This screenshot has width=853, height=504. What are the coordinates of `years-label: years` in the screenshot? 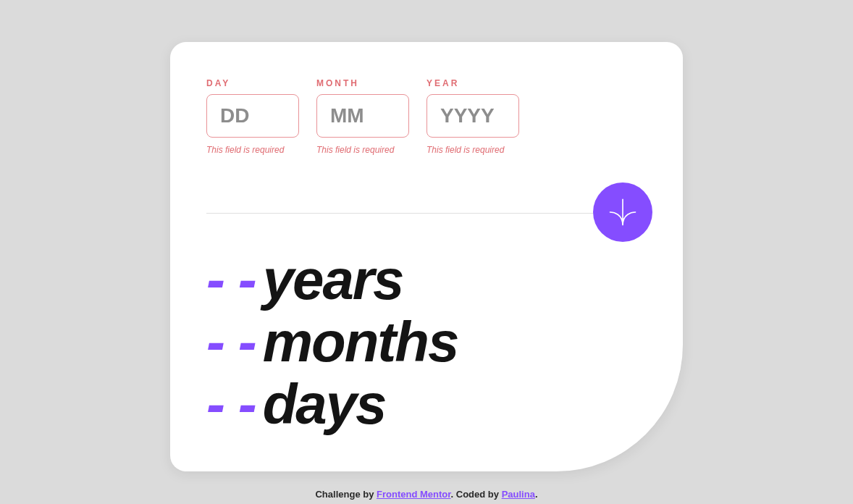 It's located at (333, 280).